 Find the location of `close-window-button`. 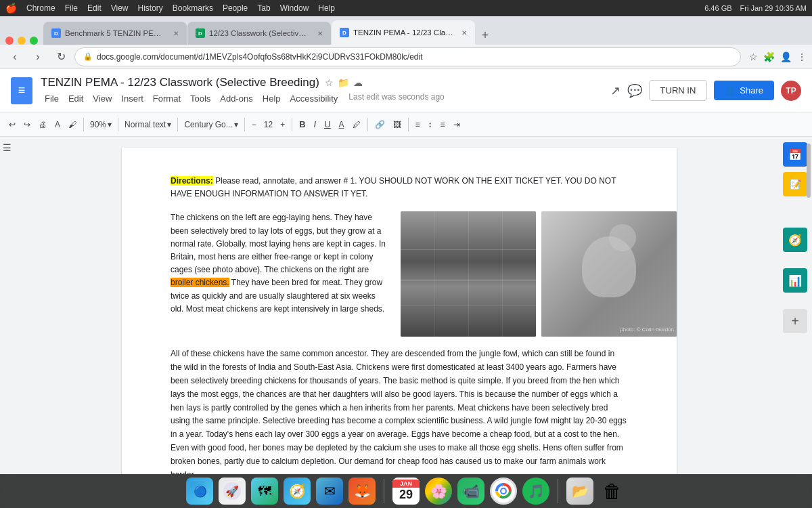

close-window-button is located at coordinates (9, 41).